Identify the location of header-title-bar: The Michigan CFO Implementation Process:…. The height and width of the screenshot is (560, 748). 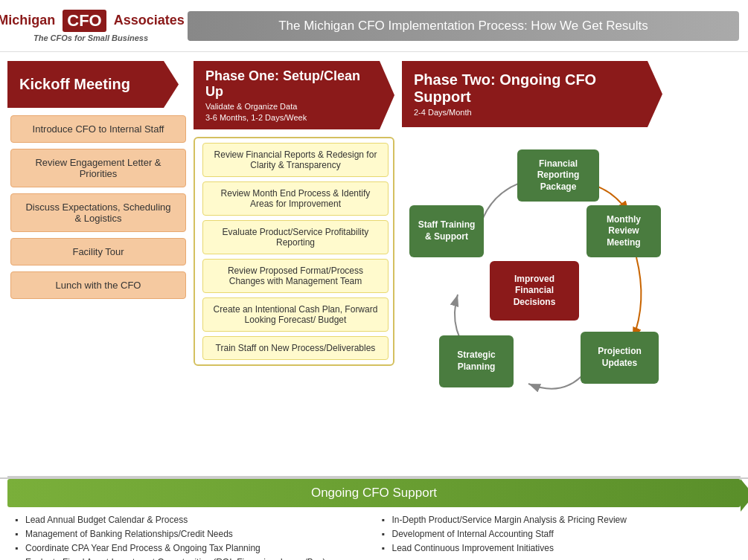
(463, 26).